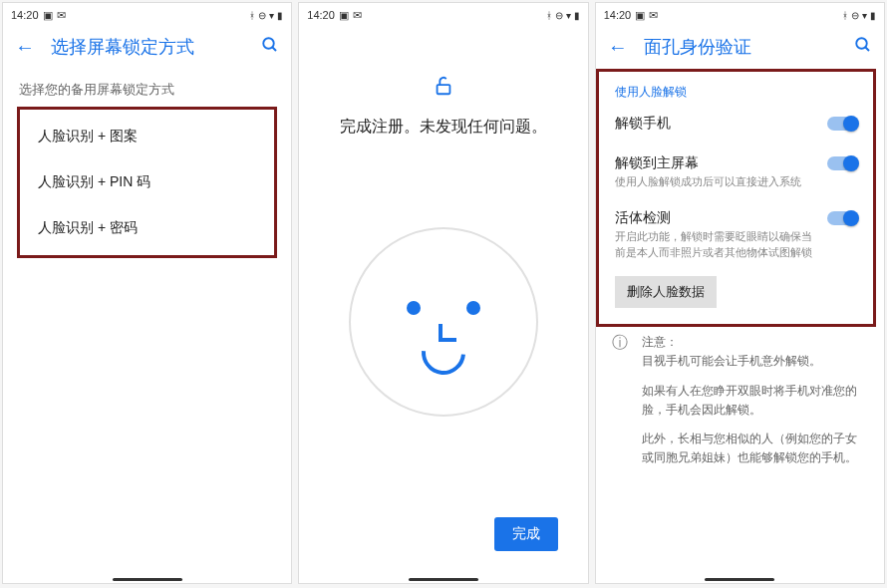 This screenshot has height=588, width=887. I want to click on face-eye-right, so click(473, 308).